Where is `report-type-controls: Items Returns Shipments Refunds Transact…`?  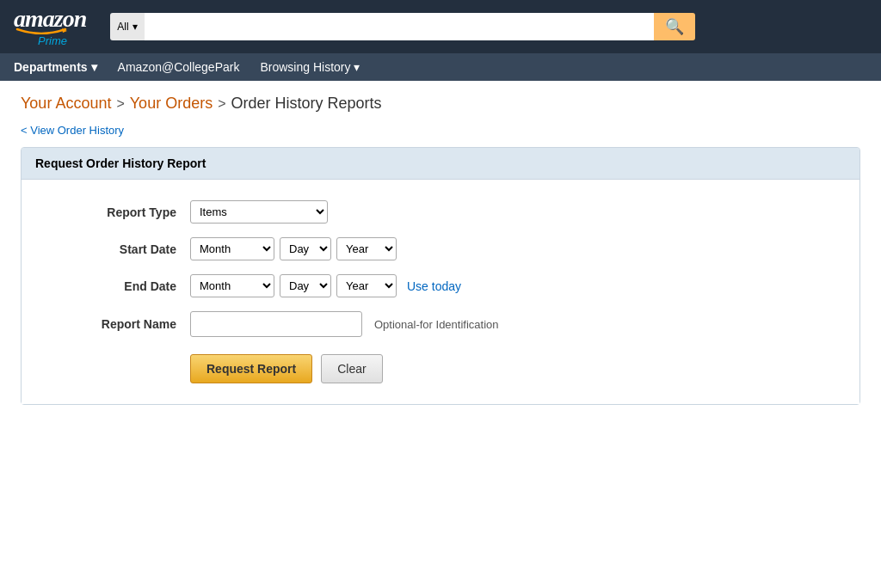 report-type-controls: Items Returns Shipments Refunds Transact… is located at coordinates (259, 211).